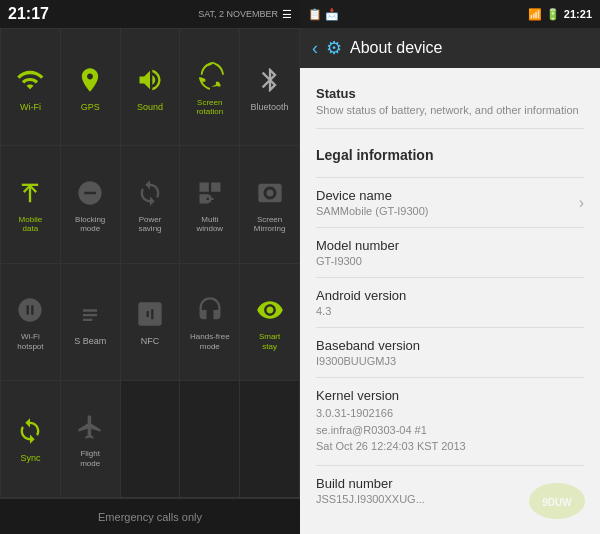 The height and width of the screenshot is (534, 600). I want to click on qs-s-beam: S Beam, so click(90, 322).